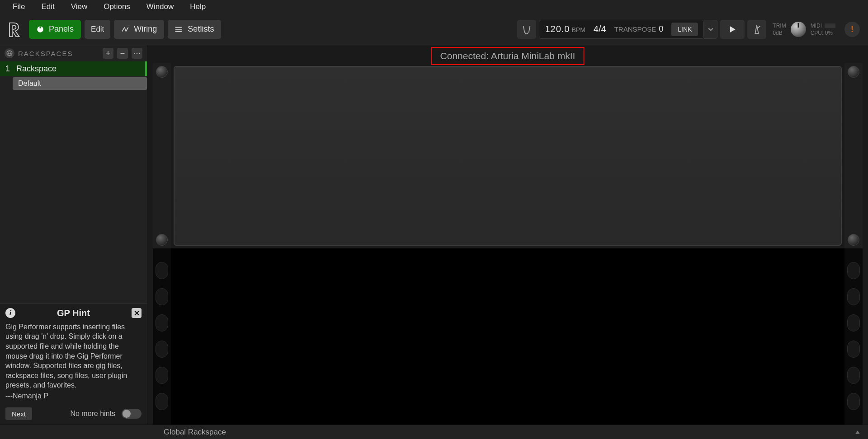 The image size is (868, 439). Describe the element at coordinates (55, 29) in the screenshot. I see `panels-button: Panels` at that location.